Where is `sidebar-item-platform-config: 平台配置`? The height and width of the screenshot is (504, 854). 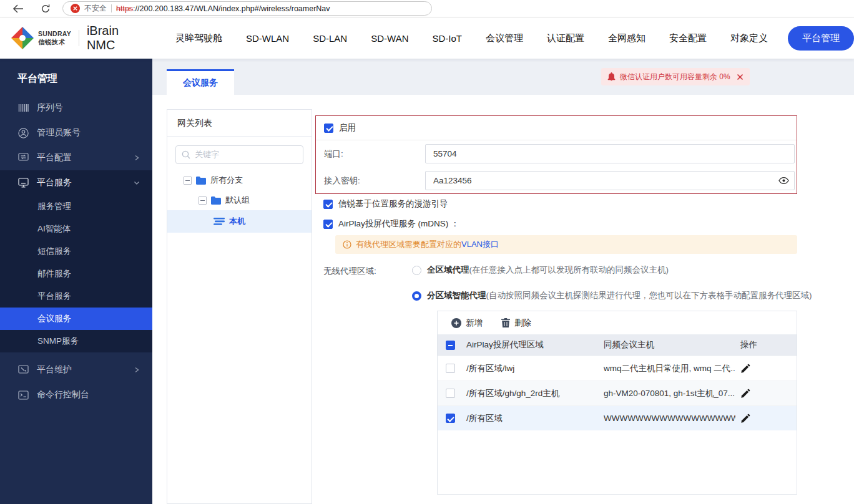
sidebar-item-platform-config: 平台配置 is located at coordinates (76, 158).